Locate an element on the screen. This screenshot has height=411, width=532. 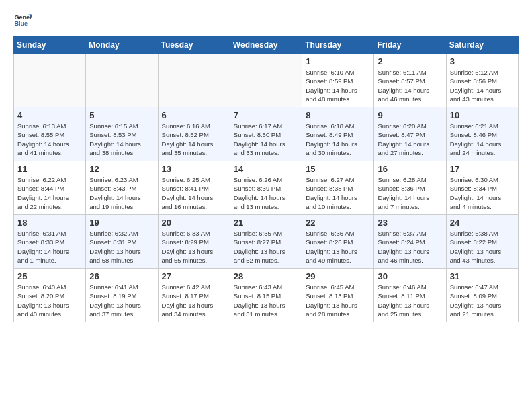
day-number: 21 is located at coordinates (266, 223).